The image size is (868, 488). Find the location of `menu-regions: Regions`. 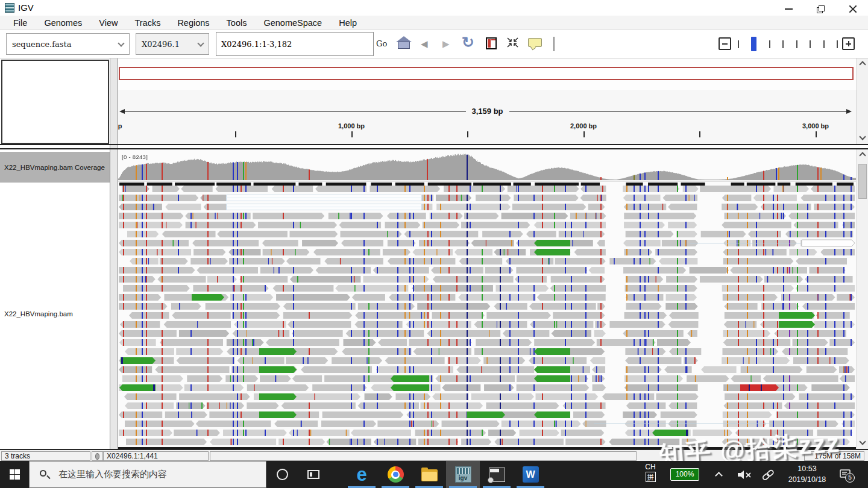

menu-regions: Regions is located at coordinates (193, 23).